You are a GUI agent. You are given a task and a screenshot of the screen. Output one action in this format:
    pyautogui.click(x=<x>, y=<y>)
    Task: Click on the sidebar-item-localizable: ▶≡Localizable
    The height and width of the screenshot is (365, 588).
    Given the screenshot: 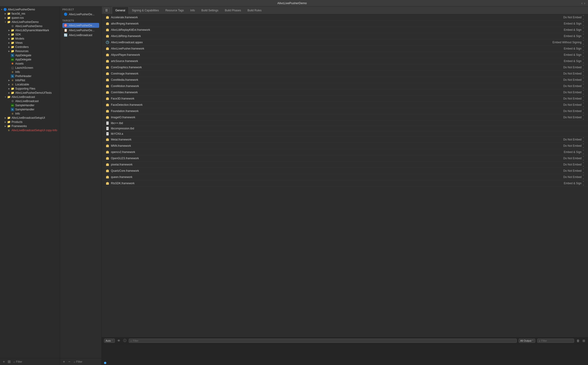 What is the action you would take?
    pyautogui.click(x=30, y=84)
    